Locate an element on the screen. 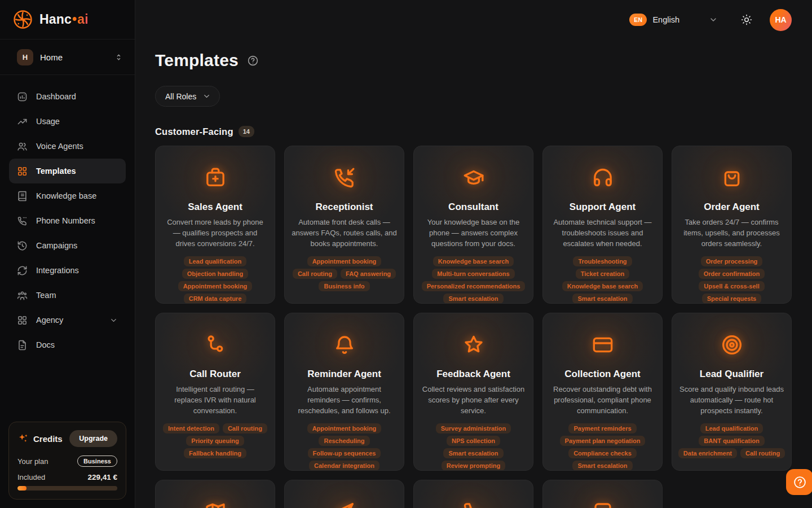 The image size is (812, 508). sidebar-item-team: Team is located at coordinates (68, 295).